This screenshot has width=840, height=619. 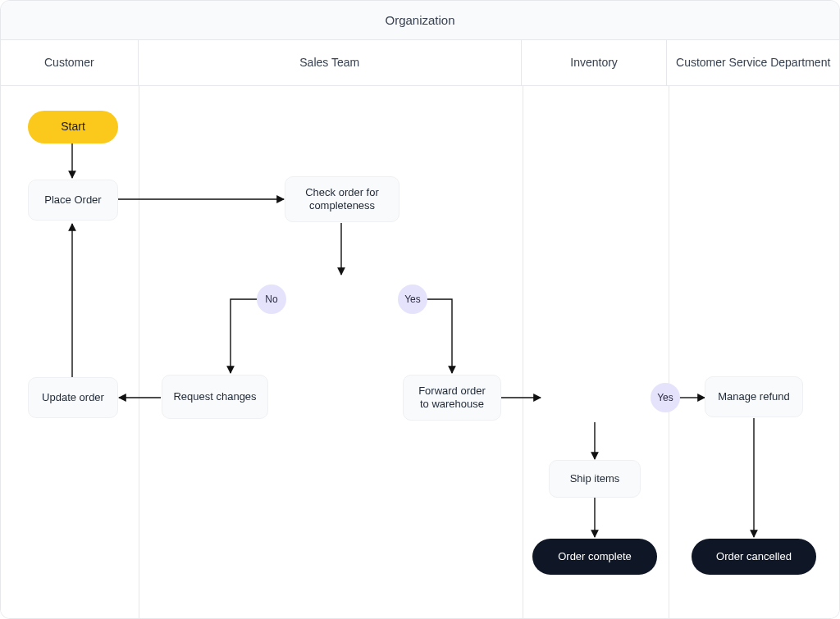 I want to click on order-cancelled-terminal: Order cancelled, so click(x=754, y=557).